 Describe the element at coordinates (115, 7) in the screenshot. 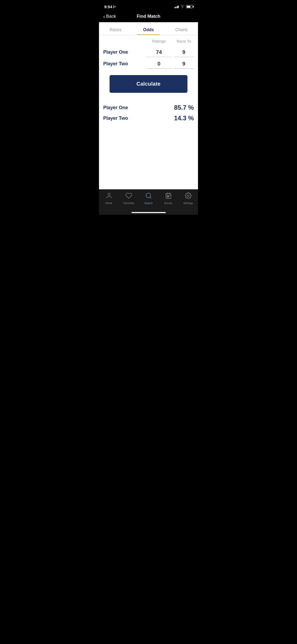

I see `location-icon: ▷` at that location.